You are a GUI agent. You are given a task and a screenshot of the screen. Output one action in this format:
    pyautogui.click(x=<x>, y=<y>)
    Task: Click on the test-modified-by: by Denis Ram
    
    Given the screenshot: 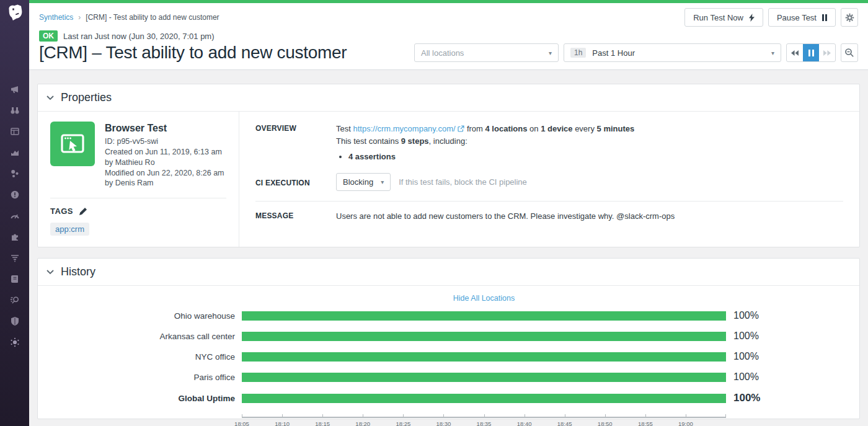 What is the action you would take?
    pyautogui.click(x=165, y=184)
    